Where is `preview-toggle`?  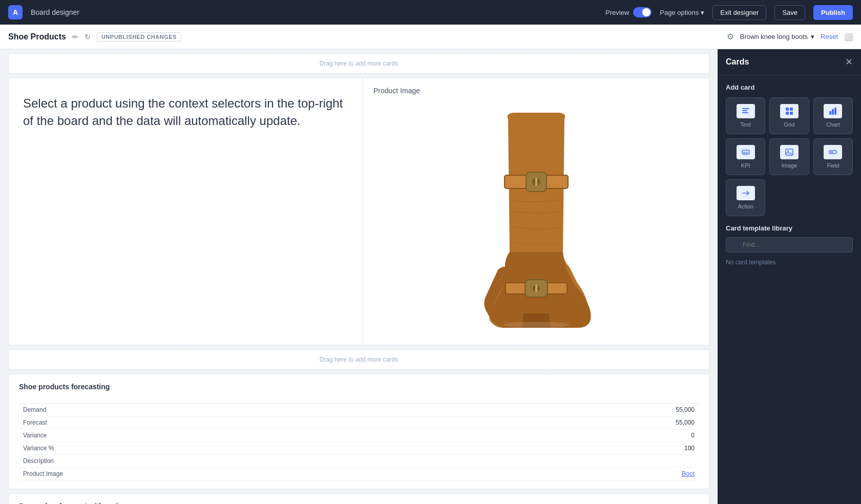 preview-toggle is located at coordinates (642, 12).